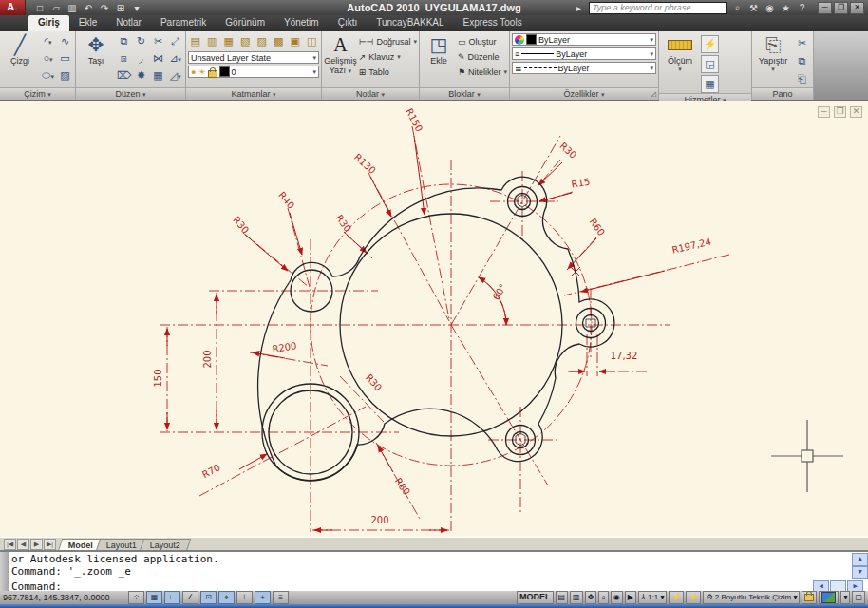  What do you see at coordinates (658, 8) in the screenshot?
I see `search-input: Type a keyword or phrase` at bounding box center [658, 8].